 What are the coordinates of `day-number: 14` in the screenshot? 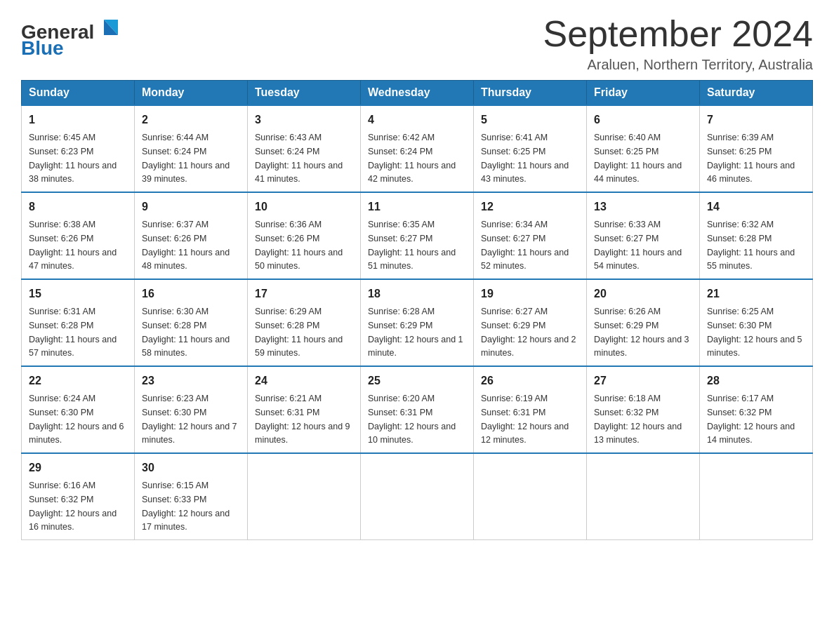 It's located at (756, 207).